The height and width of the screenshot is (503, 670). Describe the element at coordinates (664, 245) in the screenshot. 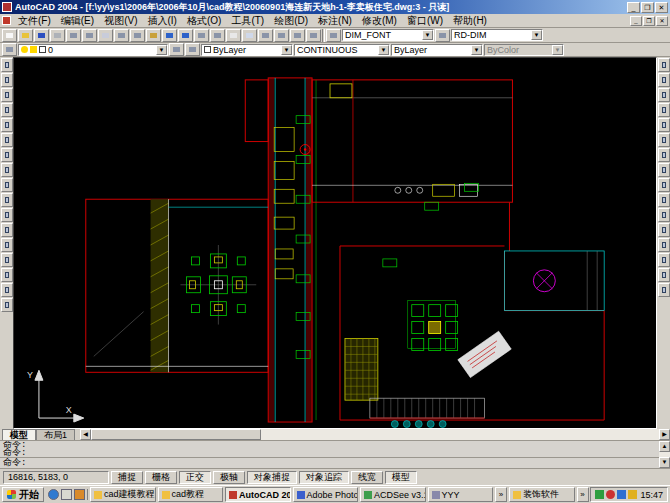

I see `break-icon` at that location.